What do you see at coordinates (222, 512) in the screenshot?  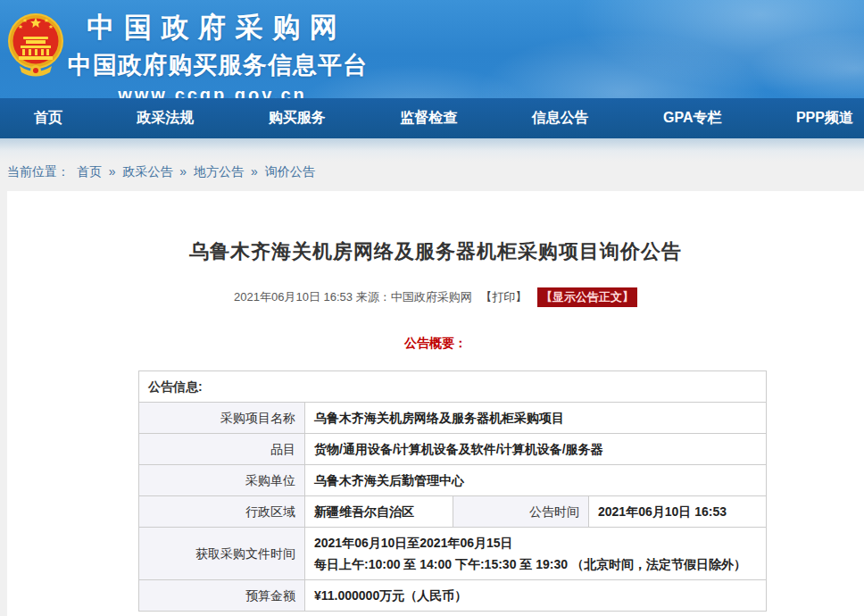 I see `row-label: 行政区域` at bounding box center [222, 512].